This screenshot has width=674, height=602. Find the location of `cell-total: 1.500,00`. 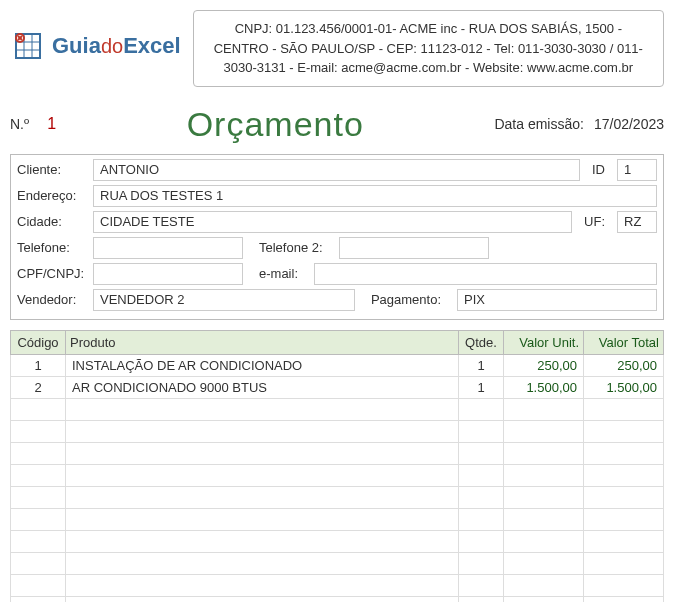

cell-total: 1.500,00 is located at coordinates (624, 387).